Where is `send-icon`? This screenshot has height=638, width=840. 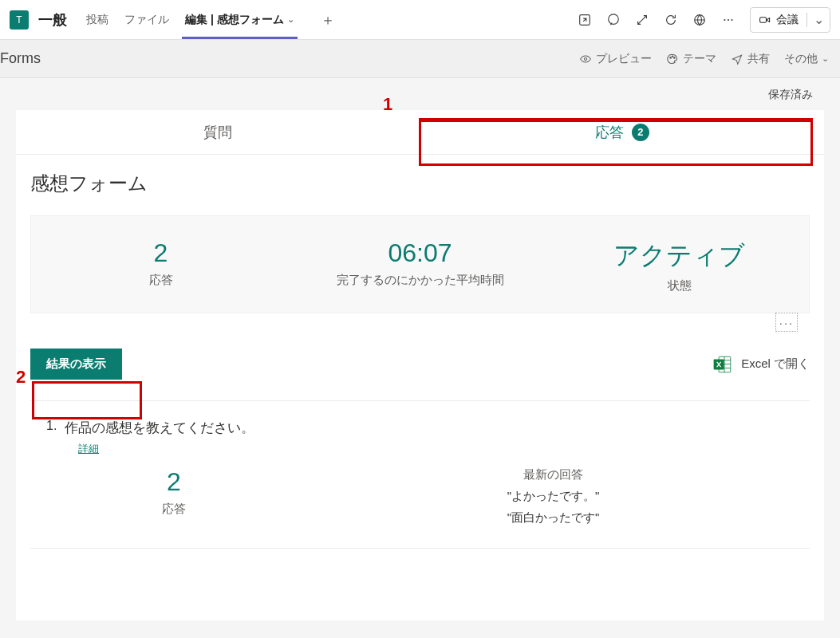 send-icon is located at coordinates (737, 59).